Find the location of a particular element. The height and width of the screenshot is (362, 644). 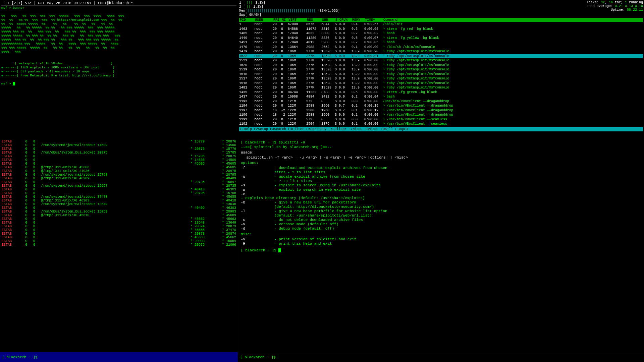

table-row: 1437 root 20 0 16908 4884 3432 S 0.0 0.2… is located at coordinates (441, 97).